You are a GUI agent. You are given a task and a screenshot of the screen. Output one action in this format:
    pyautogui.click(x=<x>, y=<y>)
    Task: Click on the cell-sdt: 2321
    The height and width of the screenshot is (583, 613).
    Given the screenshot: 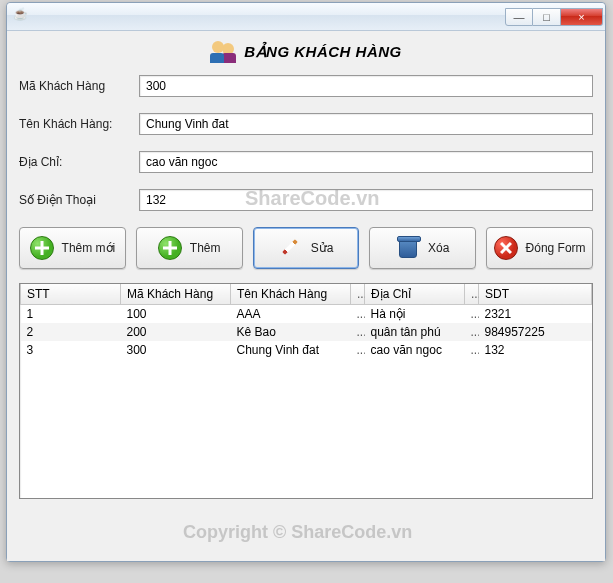 What is the action you would take?
    pyautogui.click(x=536, y=314)
    